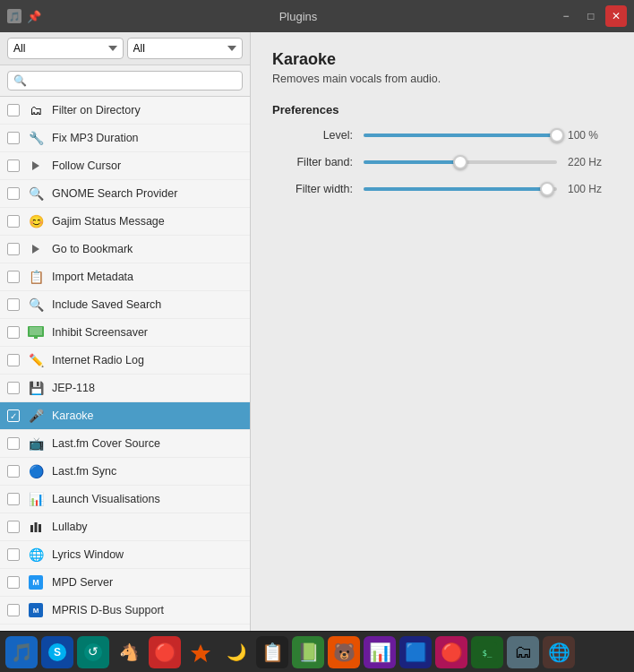 The image size is (634, 672). Describe the element at coordinates (125, 627) in the screenshot. I see `plugin-item-migrate-metadata: 📄Migrate Metadata` at that location.